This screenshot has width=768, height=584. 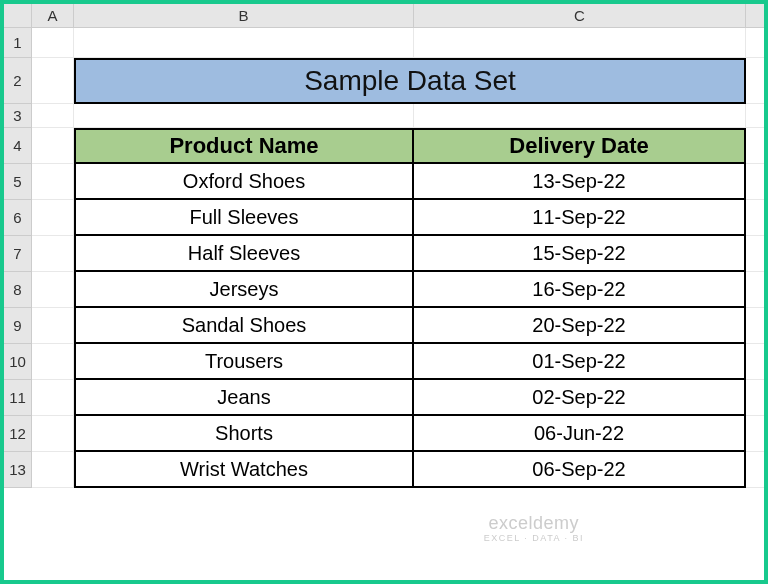 What do you see at coordinates (580, 116) in the screenshot?
I see `cell-c3` at bounding box center [580, 116].